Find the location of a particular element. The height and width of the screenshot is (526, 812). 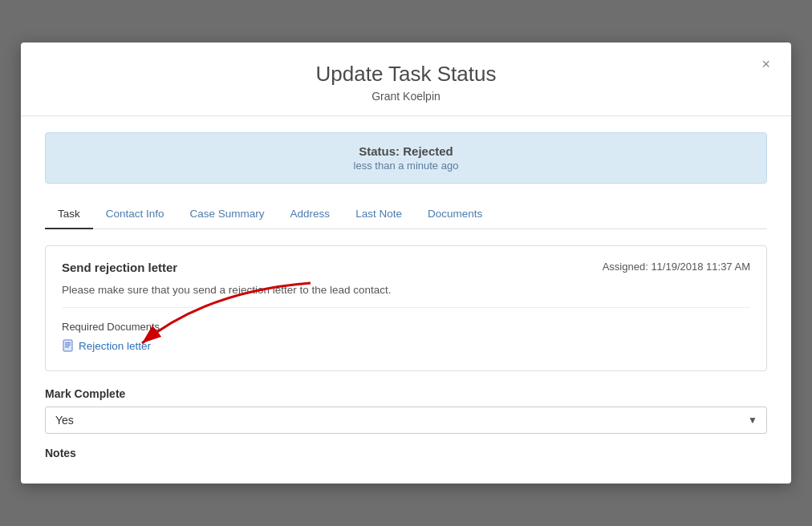

modal-subtitle: Grant Koelpin is located at coordinates (406, 96).